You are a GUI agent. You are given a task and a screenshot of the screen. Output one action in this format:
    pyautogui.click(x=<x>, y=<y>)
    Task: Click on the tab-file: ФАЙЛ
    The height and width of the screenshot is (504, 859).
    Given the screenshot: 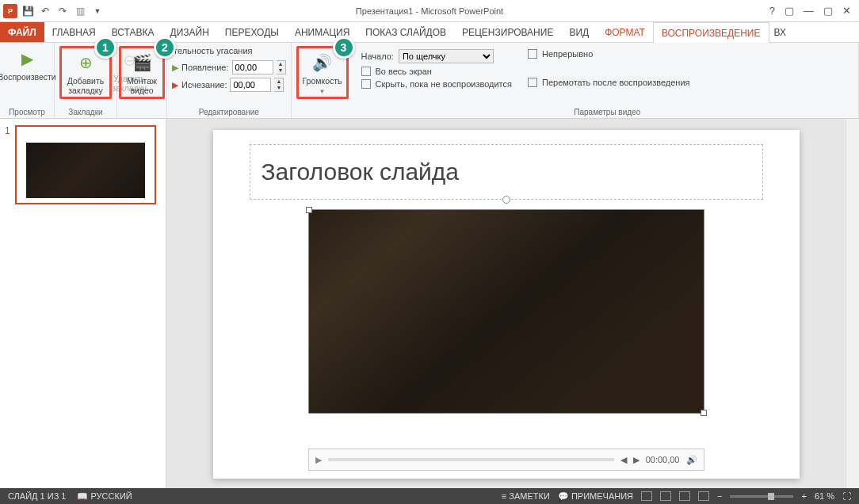 What is the action you would take?
    pyautogui.click(x=22, y=32)
    